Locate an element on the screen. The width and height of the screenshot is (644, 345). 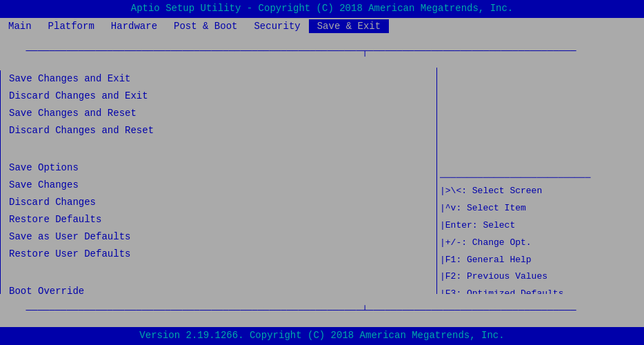
menu-item-save---exit: Save & Exit is located at coordinates (349, 26).